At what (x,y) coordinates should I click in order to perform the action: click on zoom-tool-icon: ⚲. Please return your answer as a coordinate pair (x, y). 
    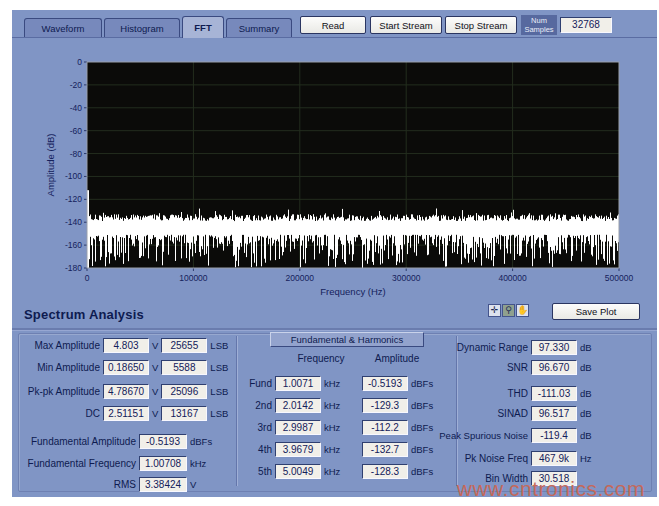
    Looking at the image, I should click on (508, 310).